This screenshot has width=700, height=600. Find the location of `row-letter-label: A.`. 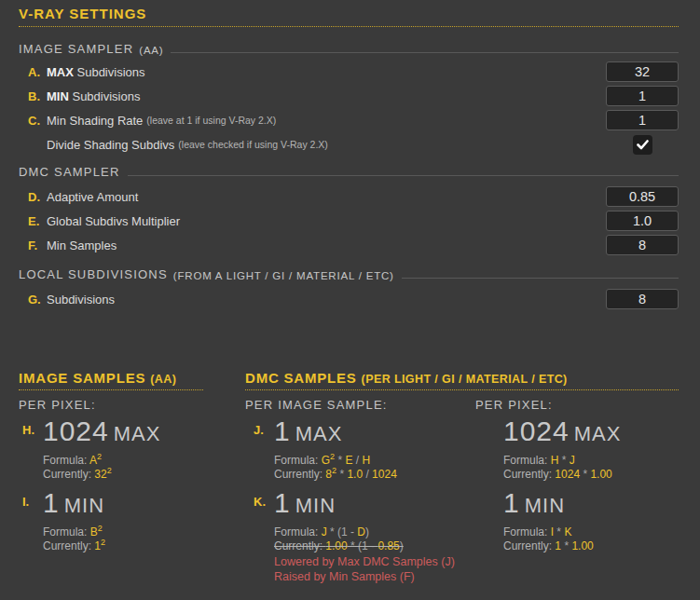

row-letter-label: A. is located at coordinates (37, 73).